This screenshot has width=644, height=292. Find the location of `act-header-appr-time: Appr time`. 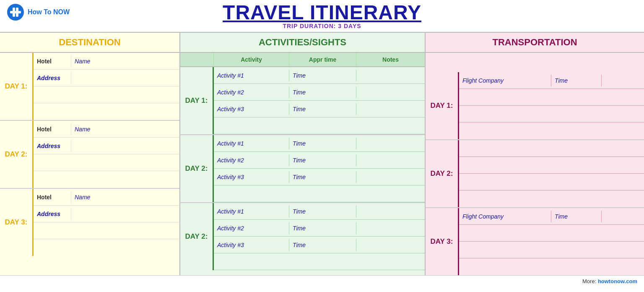

act-header-appr-time: Appr time is located at coordinates (323, 60).